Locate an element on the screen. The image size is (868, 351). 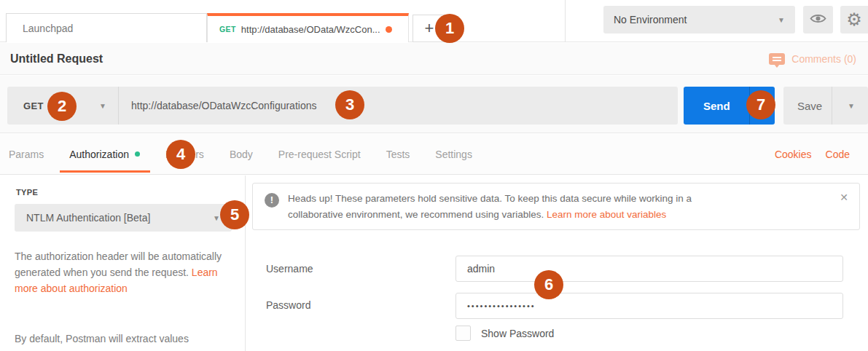
topbar-divider is located at coordinates (566, 21).